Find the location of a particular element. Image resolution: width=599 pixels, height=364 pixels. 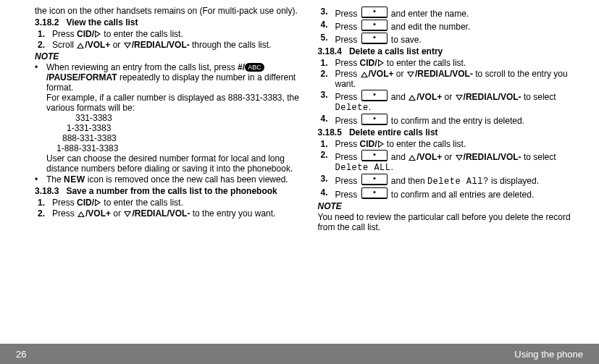

heading-number: 3.18.2 is located at coordinates (46, 22).